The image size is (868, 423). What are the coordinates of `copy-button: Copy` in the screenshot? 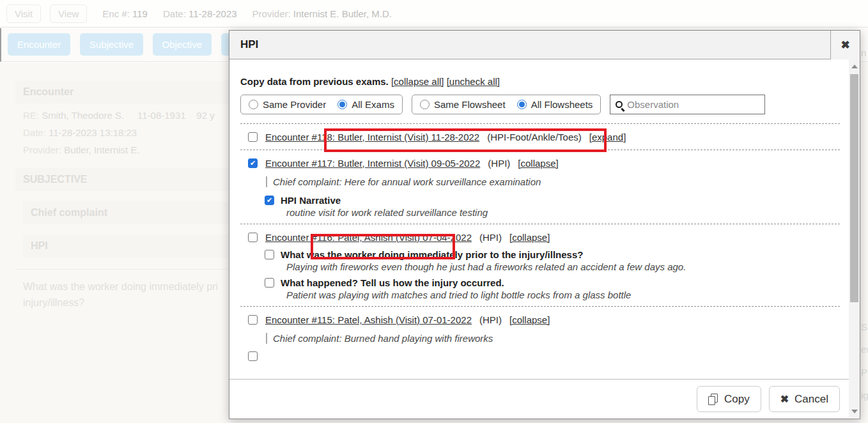 It's located at (729, 399).